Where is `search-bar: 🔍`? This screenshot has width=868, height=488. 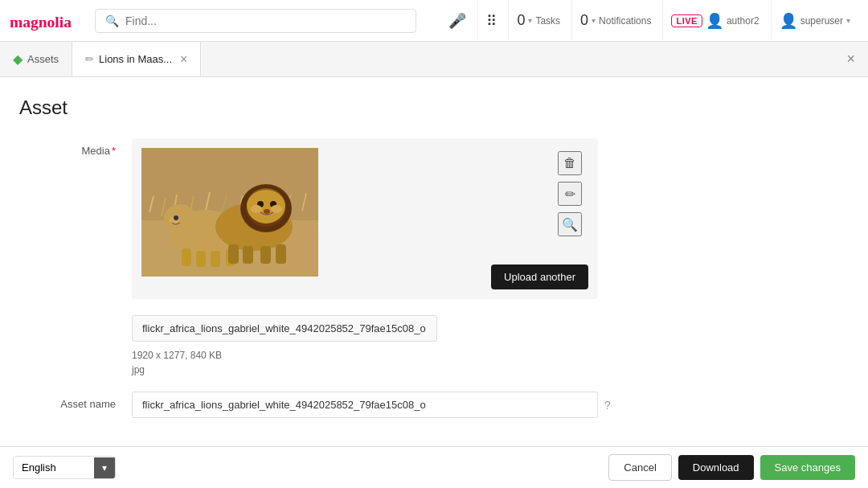 search-bar: 🔍 is located at coordinates (256, 21).